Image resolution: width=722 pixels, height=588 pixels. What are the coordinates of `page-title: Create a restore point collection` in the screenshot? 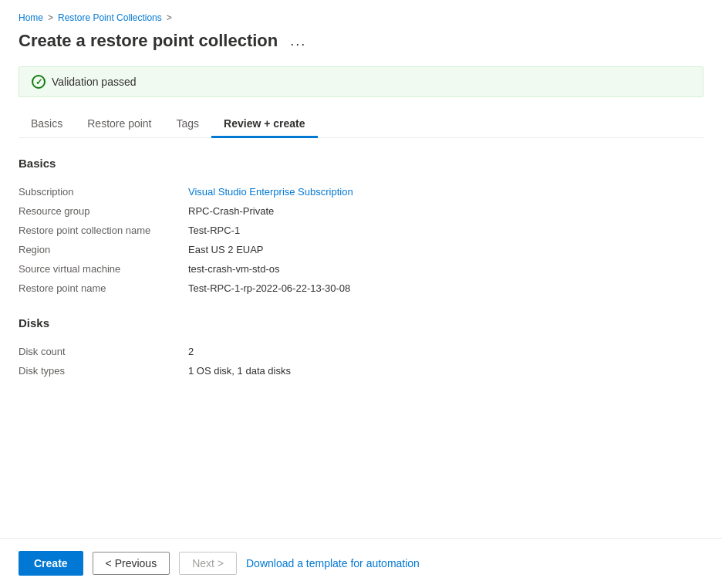 It's located at (148, 41).